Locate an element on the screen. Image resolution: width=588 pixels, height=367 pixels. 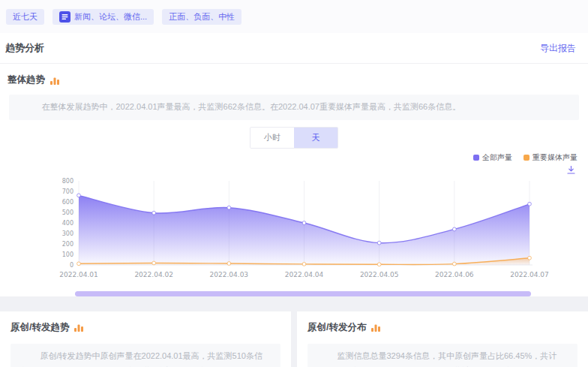
chart-scrollbar-thumb is located at coordinates (303, 294).